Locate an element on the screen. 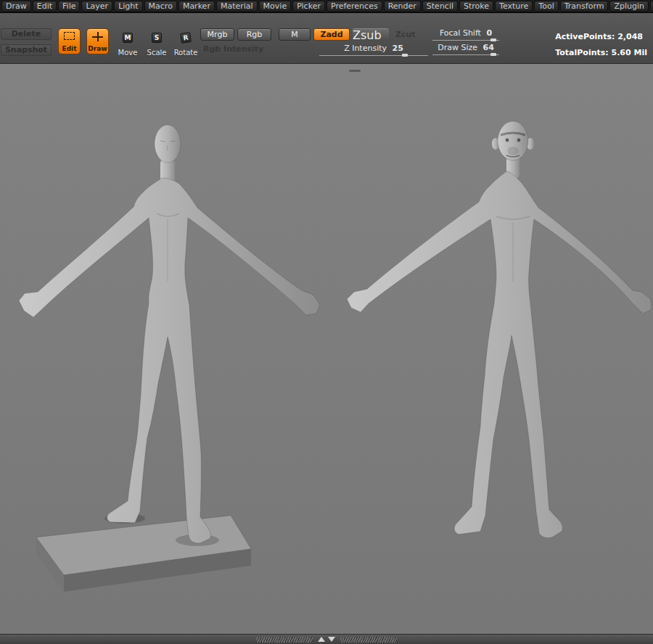 This screenshot has height=644, width=653. menu-item-zscript: Zscript is located at coordinates (652, 6).